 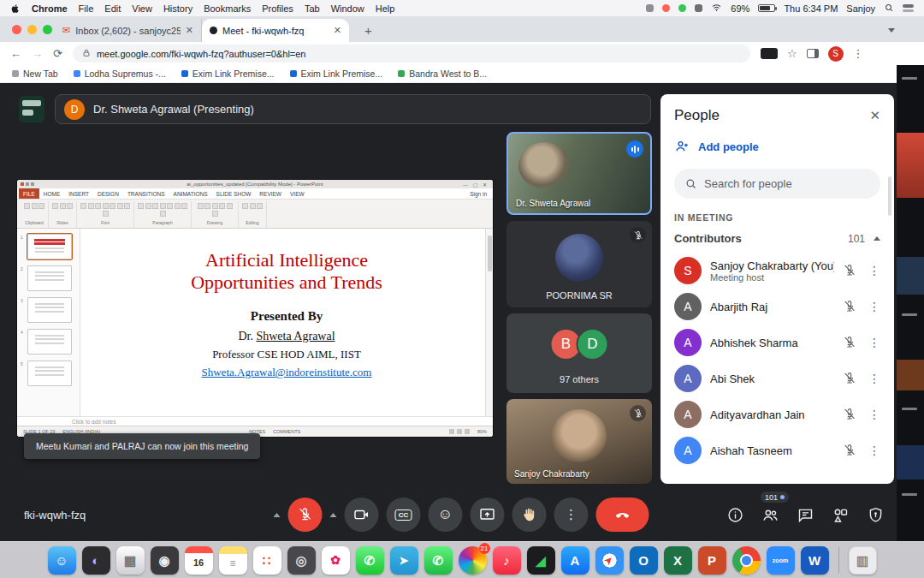 I want to click on reactions-button: ☺, so click(x=446, y=515).